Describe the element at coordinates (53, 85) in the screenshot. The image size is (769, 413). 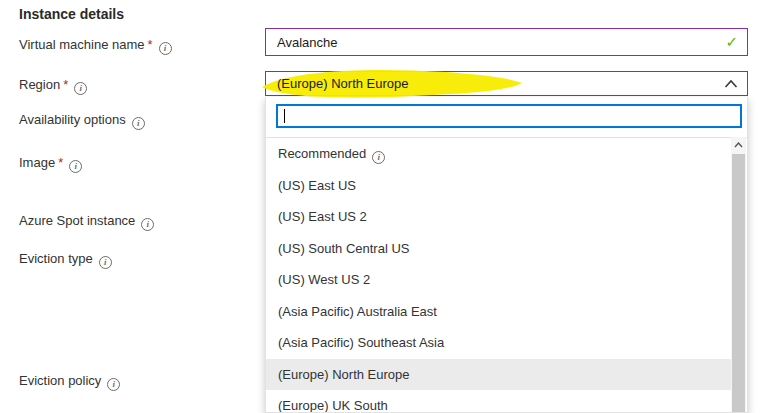
I see `field-label-region: Region*i` at that location.